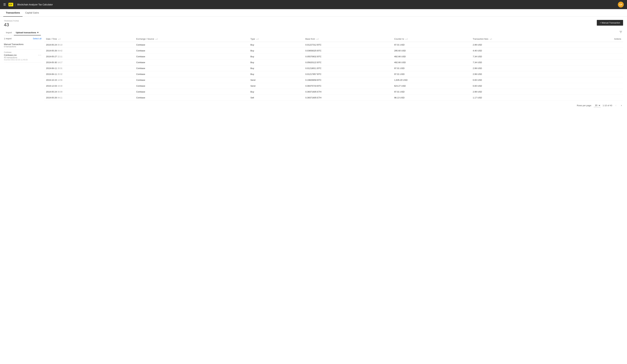 This screenshot has height=364, width=627. I want to click on cell-type: Send, so click(276, 80).